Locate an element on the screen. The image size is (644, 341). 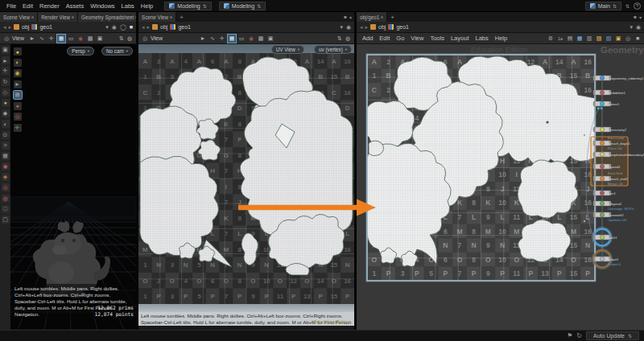
message-flag-icon: ⚑ is located at coordinates (570, 336).